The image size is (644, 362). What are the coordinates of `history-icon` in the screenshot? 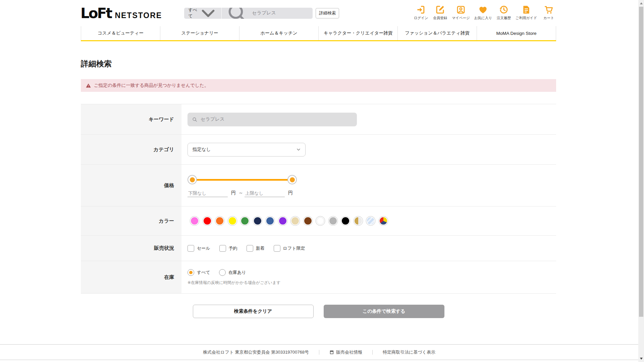 It's located at (504, 10).